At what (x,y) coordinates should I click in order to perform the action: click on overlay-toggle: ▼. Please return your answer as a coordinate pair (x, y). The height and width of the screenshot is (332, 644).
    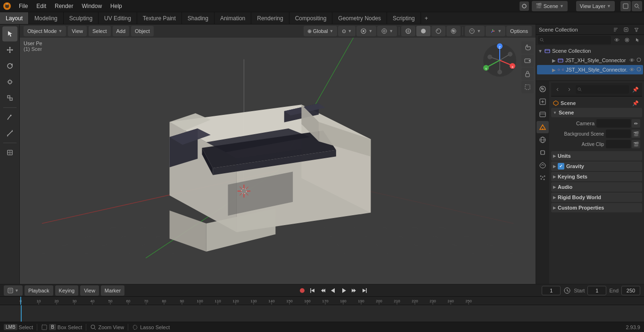
    Looking at the image, I should click on (475, 31).